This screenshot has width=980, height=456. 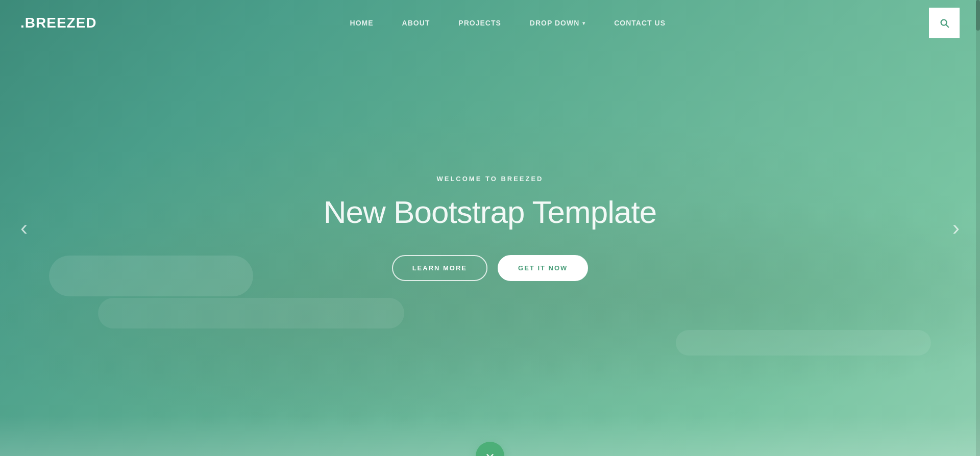 What do you see at coordinates (944, 23) in the screenshot?
I see `search-button` at bounding box center [944, 23].